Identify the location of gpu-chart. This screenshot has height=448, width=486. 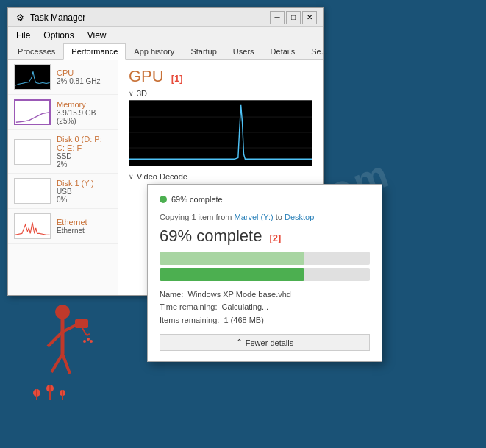
(221, 133).